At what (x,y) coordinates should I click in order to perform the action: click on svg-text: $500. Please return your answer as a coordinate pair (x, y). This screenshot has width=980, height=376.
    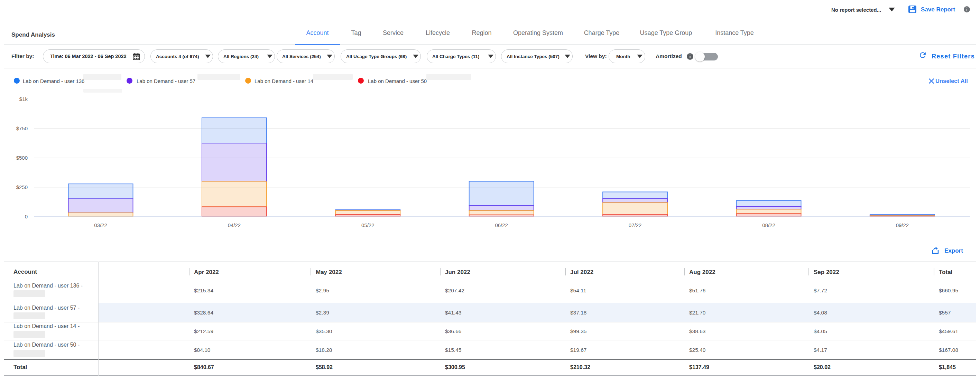
    Looking at the image, I should click on (22, 158).